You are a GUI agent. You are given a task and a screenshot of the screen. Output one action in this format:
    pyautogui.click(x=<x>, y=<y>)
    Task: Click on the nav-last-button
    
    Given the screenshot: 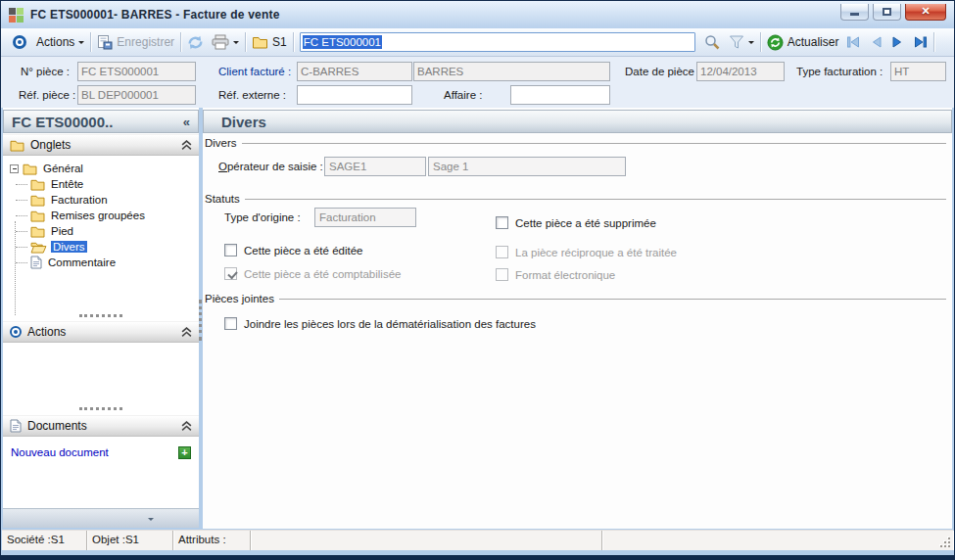 What is the action you would take?
    pyautogui.click(x=921, y=42)
    